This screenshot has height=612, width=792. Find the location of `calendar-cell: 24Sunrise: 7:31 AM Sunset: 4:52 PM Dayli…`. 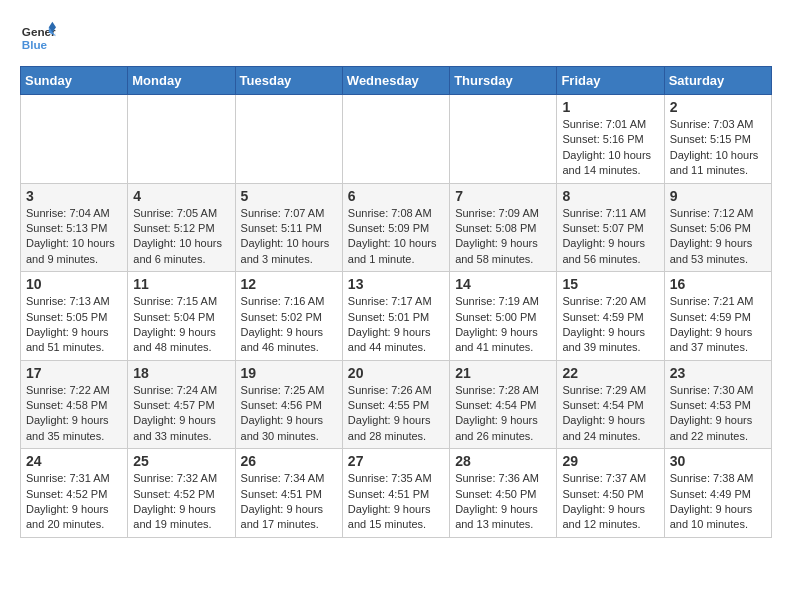

calendar-cell: 24Sunrise: 7:31 AM Sunset: 4:52 PM Dayli… is located at coordinates (74, 494).